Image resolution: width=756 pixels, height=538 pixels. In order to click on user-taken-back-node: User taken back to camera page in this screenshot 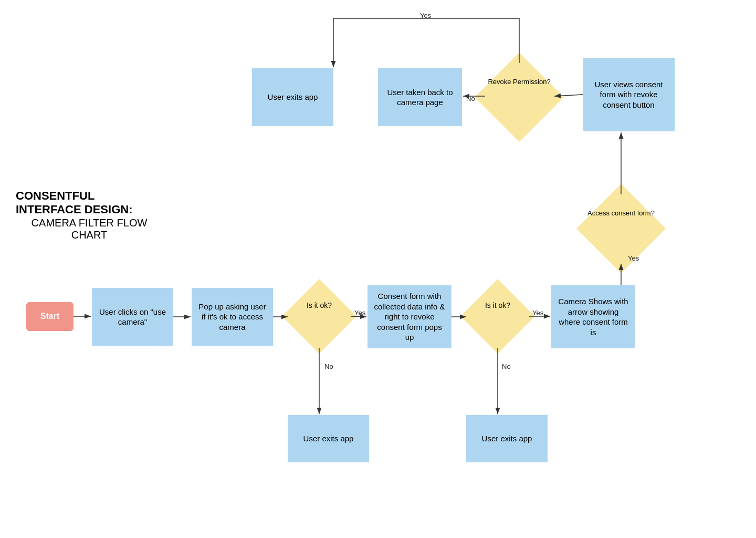, I will do `click(420, 97)`.